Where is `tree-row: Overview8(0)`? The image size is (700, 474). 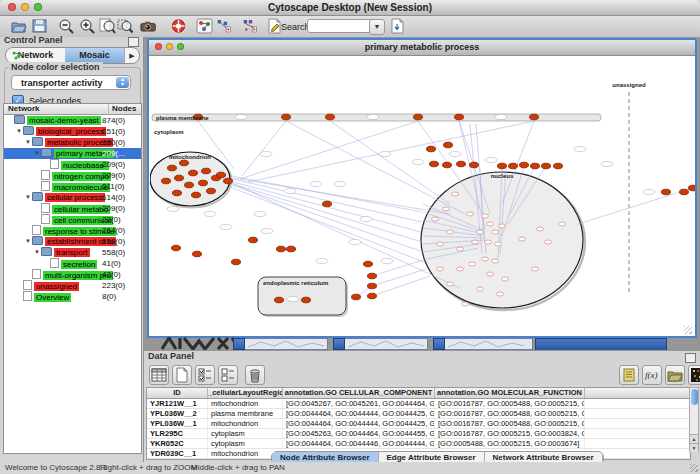
tree-row: Overview8(0) is located at coordinates (72, 296).